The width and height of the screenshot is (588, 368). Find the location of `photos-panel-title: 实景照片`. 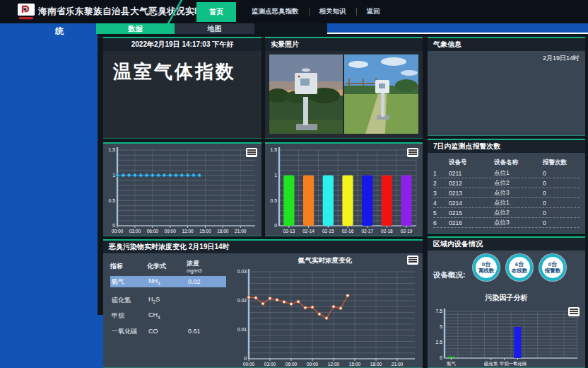

photos-panel-title: 实景照片 is located at coordinates (343, 45).